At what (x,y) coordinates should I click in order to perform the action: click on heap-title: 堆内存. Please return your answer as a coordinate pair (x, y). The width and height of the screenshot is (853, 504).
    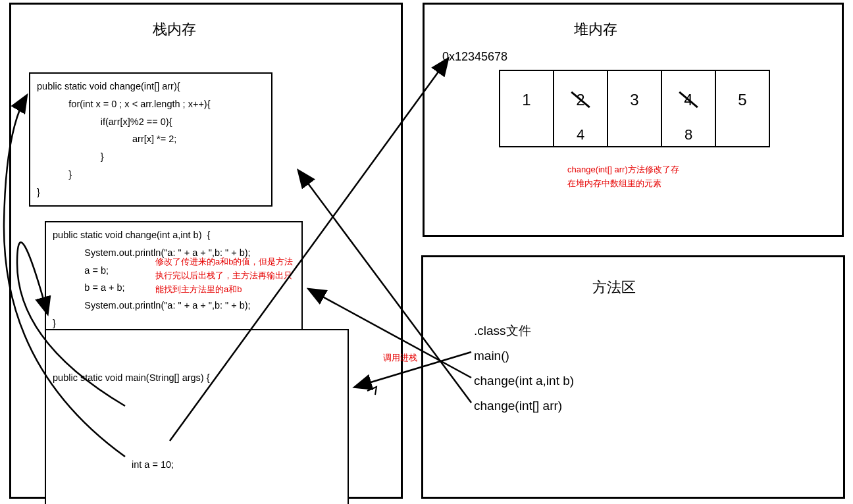
    Looking at the image, I should click on (596, 30).